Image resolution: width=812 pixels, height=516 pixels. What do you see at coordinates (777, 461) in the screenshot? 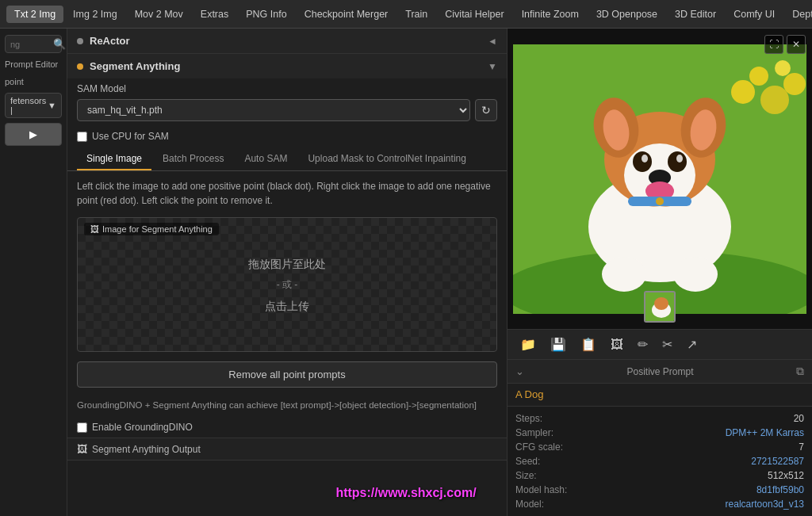
I see `seed-value: 2721522587` at bounding box center [777, 461].